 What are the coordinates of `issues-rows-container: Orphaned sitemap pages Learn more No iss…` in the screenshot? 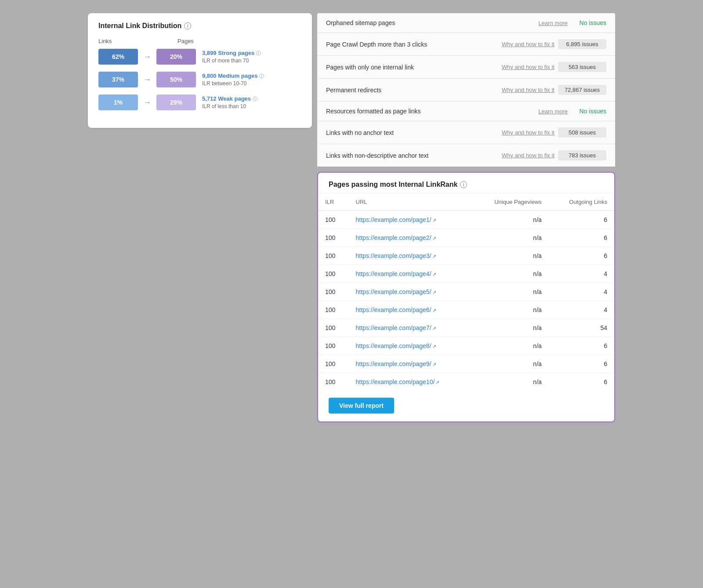 It's located at (466, 90).